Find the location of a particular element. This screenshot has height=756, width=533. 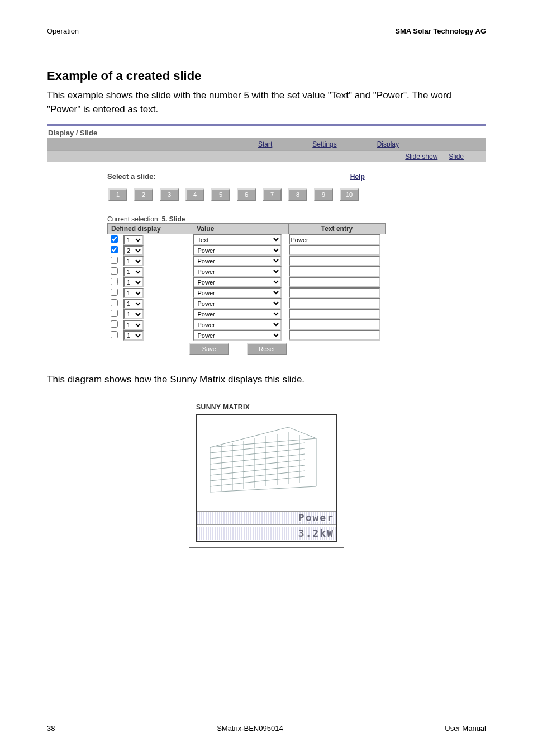

display-number-select: 2 is located at coordinates (134, 251).